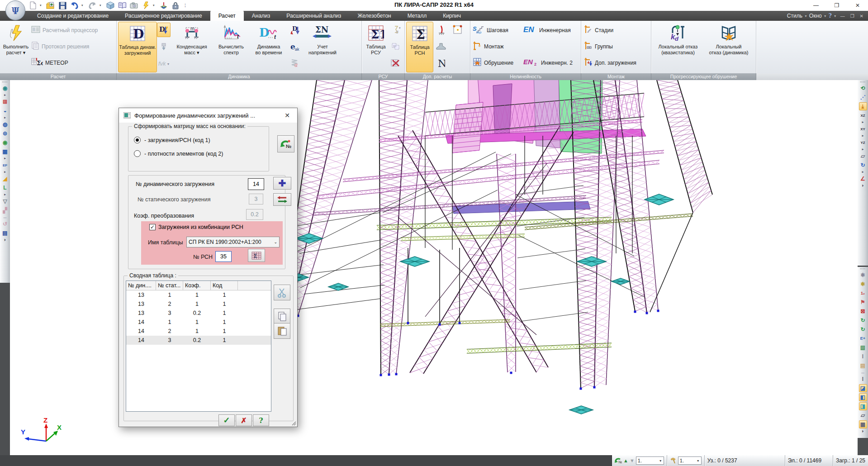 This screenshot has height=466, width=868. Describe the element at coordinates (122, 5) in the screenshot. I see `book-icon` at that location.